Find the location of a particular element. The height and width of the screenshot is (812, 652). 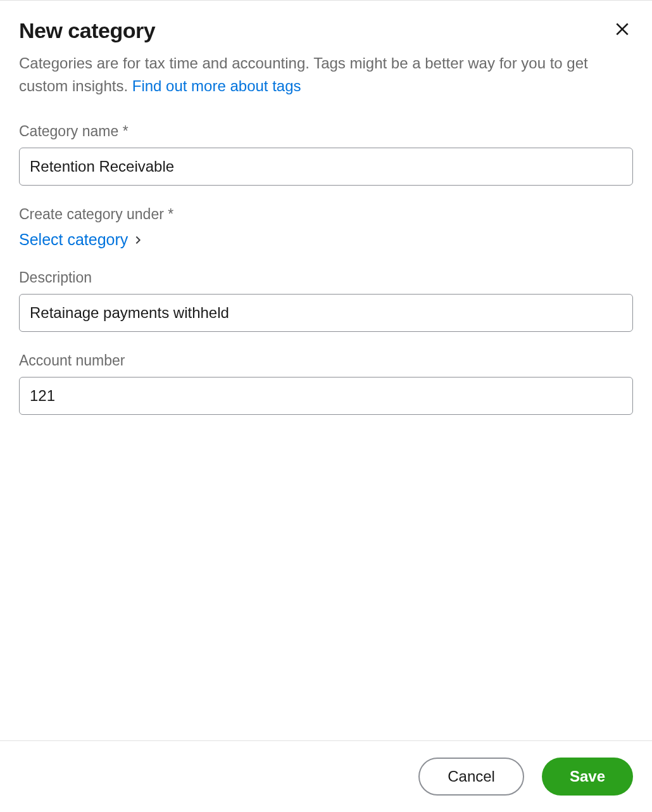

tags-link: Find out more about tags is located at coordinates (216, 86).